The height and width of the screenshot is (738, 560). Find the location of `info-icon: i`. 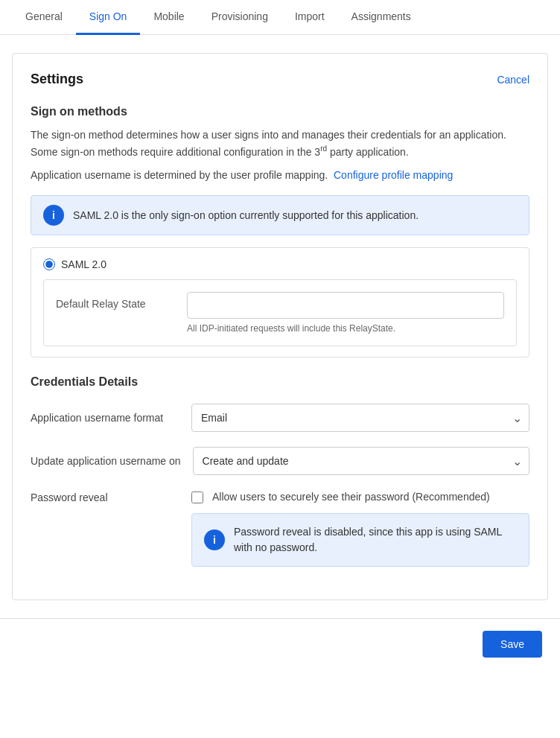

info-icon: i is located at coordinates (54, 215).